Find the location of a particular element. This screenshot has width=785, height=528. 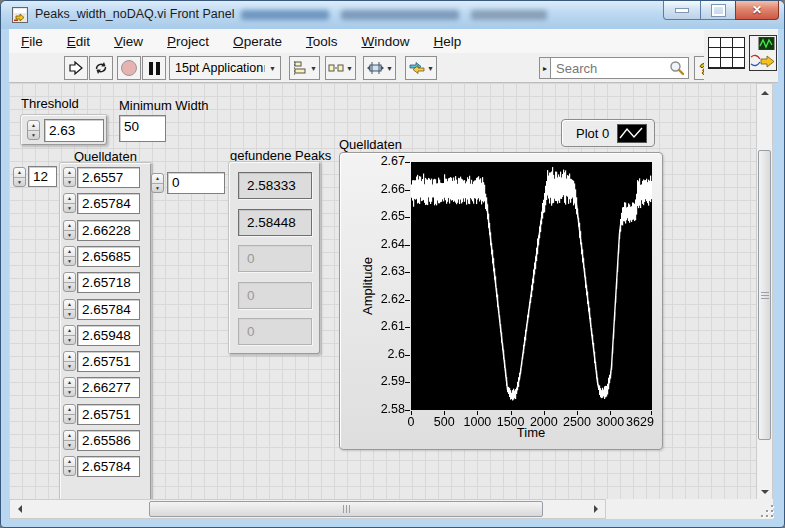

horizontal-scrollbar is located at coordinates (308, 509).